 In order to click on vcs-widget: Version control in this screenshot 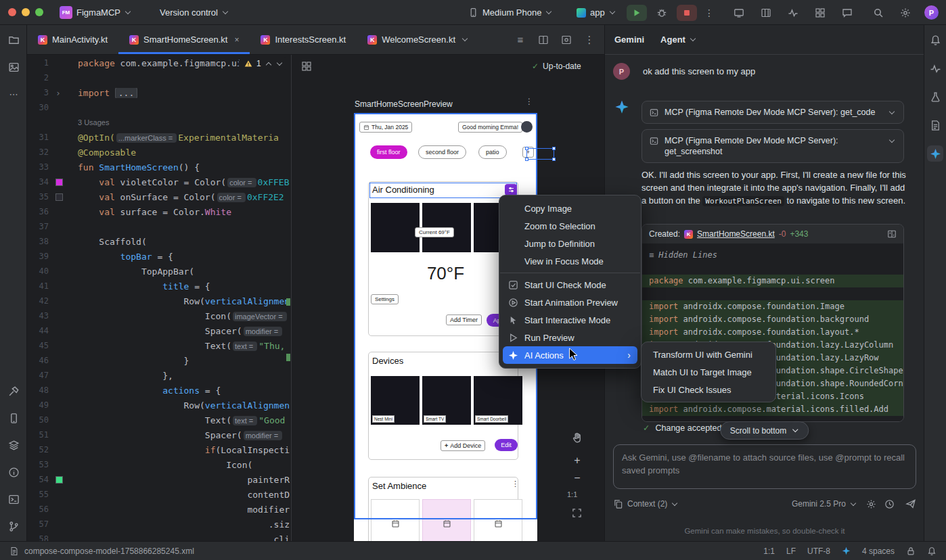, I will do `click(194, 12)`.